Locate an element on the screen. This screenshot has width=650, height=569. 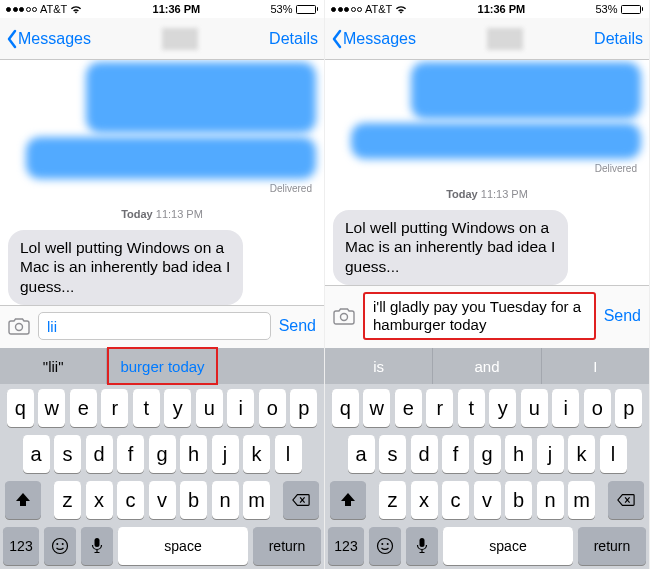
message-input: lii is located at coordinates (154, 326).